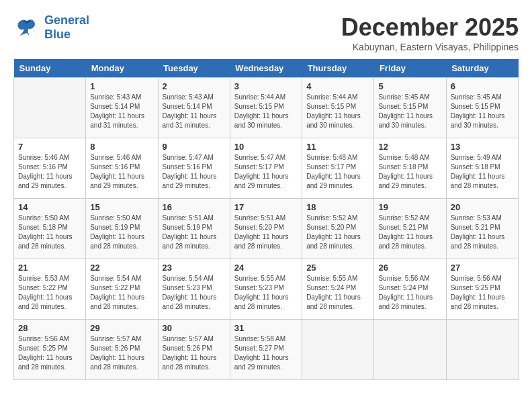 The image size is (532, 411). Describe the element at coordinates (266, 207) in the screenshot. I see `day-number: 17` at that location.